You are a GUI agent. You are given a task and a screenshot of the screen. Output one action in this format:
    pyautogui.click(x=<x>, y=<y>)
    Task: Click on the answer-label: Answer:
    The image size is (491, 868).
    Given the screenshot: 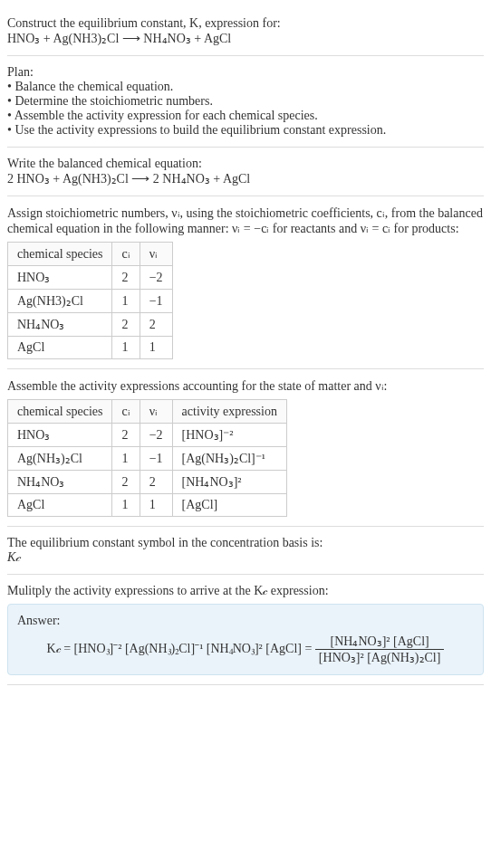 What is the action you would take?
    pyautogui.click(x=246, y=621)
    